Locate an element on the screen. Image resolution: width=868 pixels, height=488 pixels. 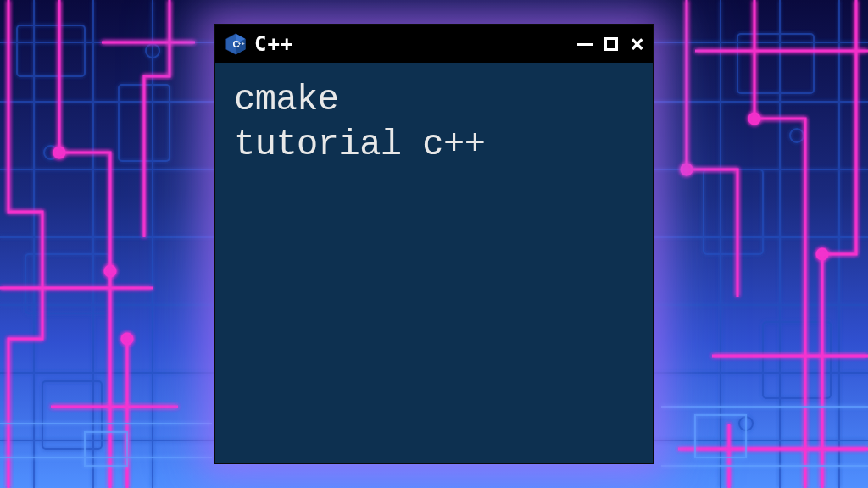
minimize-button is located at coordinates (585, 44).